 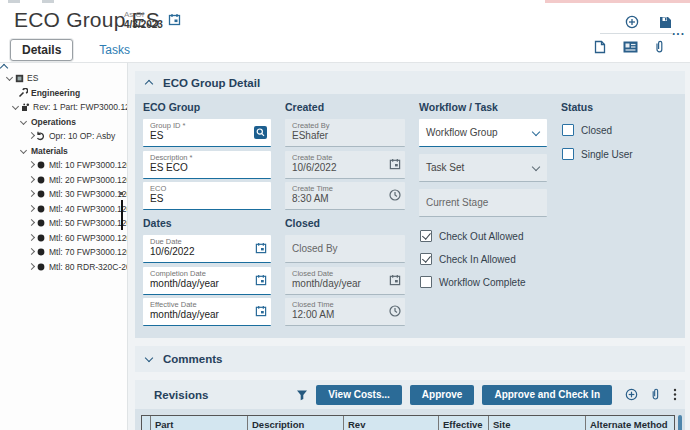 I want to click on tree-item-material-80: Mtl: 80 RDR-320C-20T-H5-JB-4, so click(x=66, y=268).